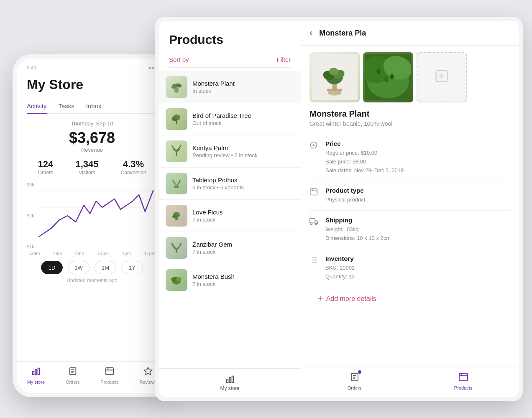 Image resolution: width=532 pixels, height=418 pixels. What do you see at coordinates (230, 216) in the screenshot?
I see `product-item-love-ficus: Love Ficus 7 in stock` at bounding box center [230, 216].